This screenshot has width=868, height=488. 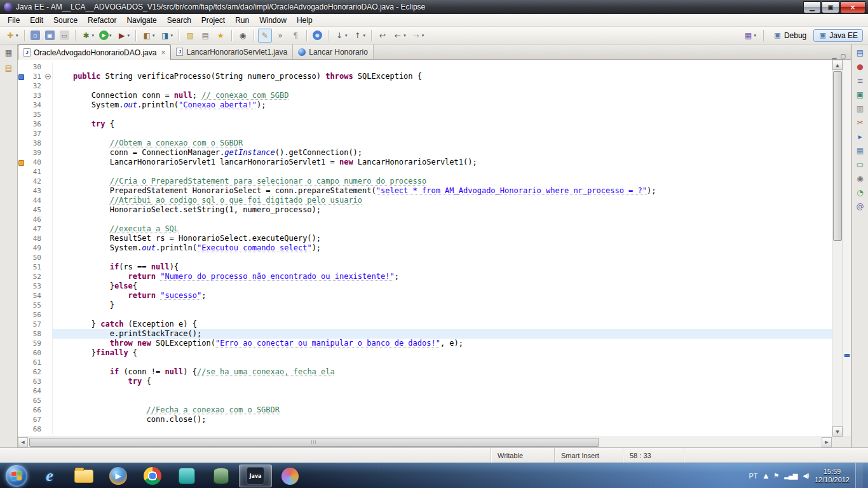 I want to click on code-line-30: 30, so click(x=424, y=67).